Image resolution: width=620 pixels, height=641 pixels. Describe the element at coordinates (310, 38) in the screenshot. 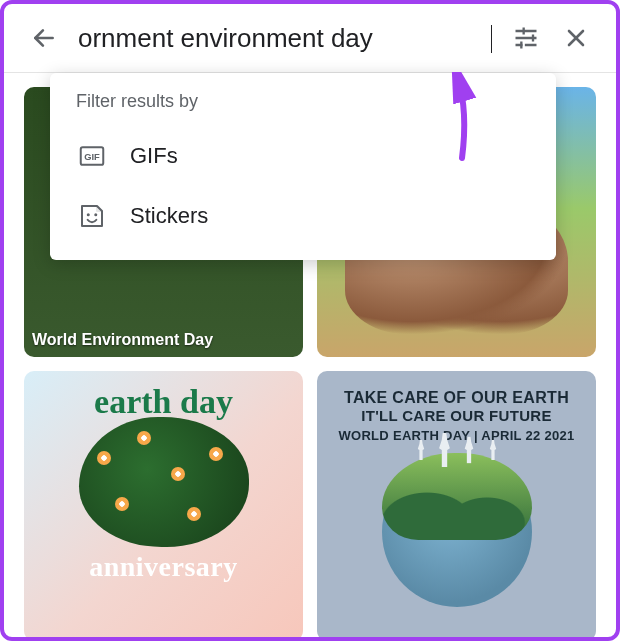

I see `search-bar: ornment environment day` at that location.